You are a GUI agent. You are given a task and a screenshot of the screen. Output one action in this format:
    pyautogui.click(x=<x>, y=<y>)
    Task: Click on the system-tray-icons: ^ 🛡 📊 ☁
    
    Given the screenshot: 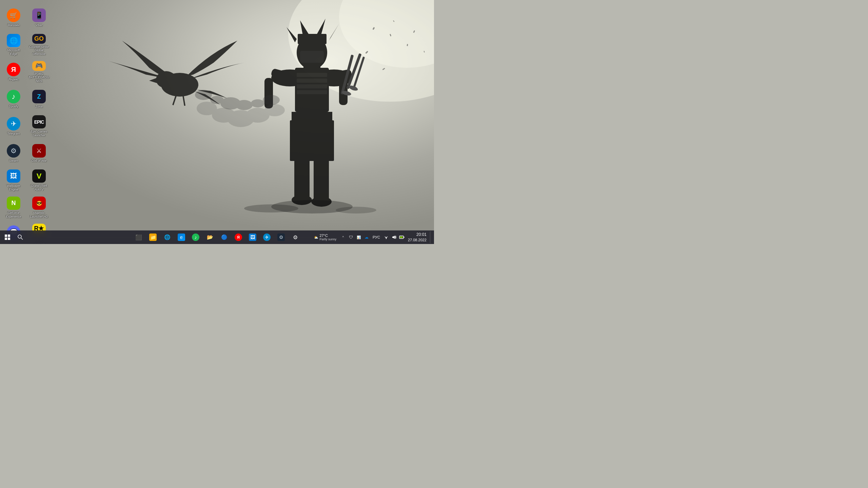 What is the action you would take?
    pyautogui.click(x=355, y=237)
    